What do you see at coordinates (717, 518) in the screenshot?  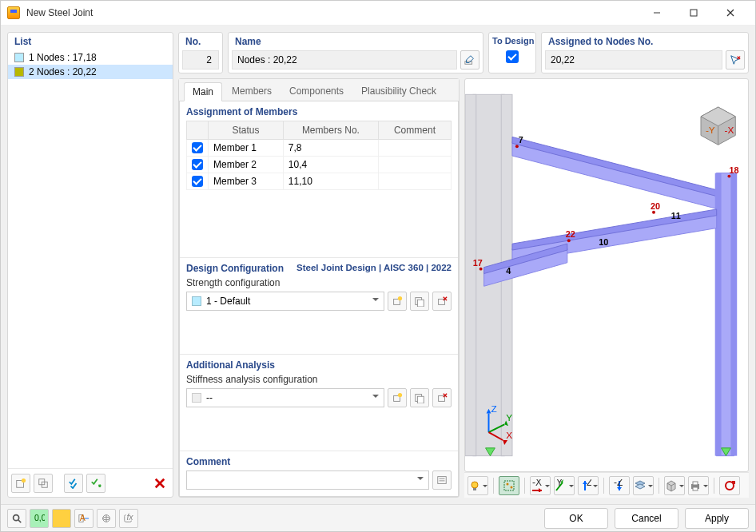 I see `apply-button: Apply` at bounding box center [717, 518].